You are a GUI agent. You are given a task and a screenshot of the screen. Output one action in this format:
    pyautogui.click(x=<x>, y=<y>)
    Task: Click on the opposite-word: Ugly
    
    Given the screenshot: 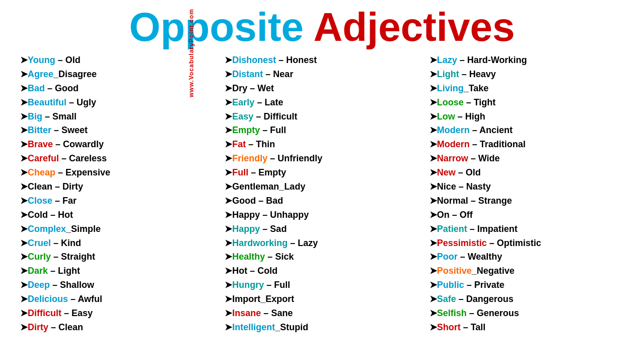 What is the action you would take?
    pyautogui.click(x=87, y=102)
    